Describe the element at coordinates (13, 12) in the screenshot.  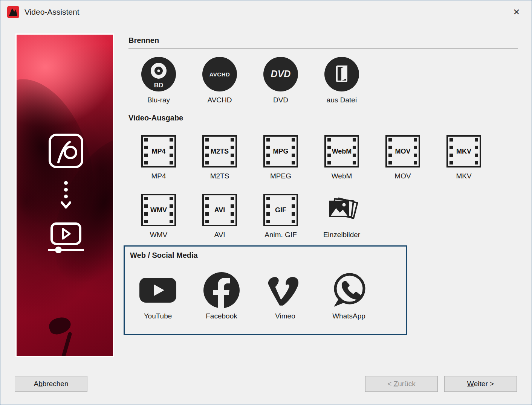
I see `app-logo-icon` at that location.